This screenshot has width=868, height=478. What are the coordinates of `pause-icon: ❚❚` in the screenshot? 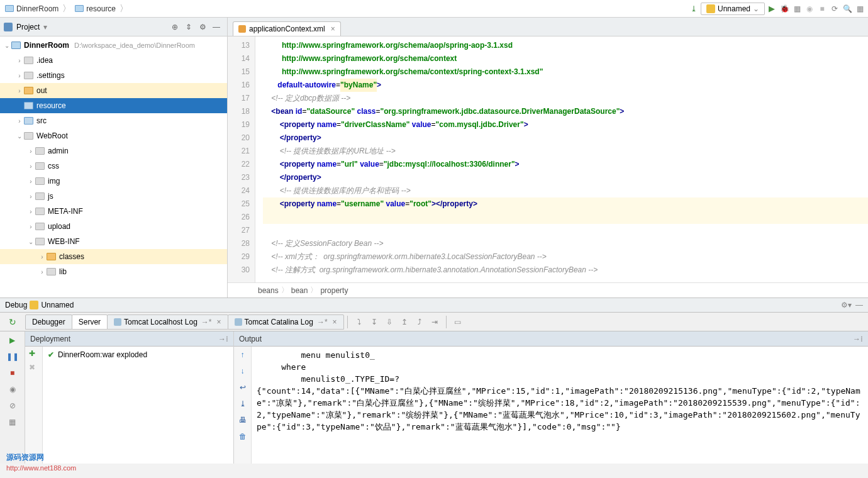 It's located at (13, 357).